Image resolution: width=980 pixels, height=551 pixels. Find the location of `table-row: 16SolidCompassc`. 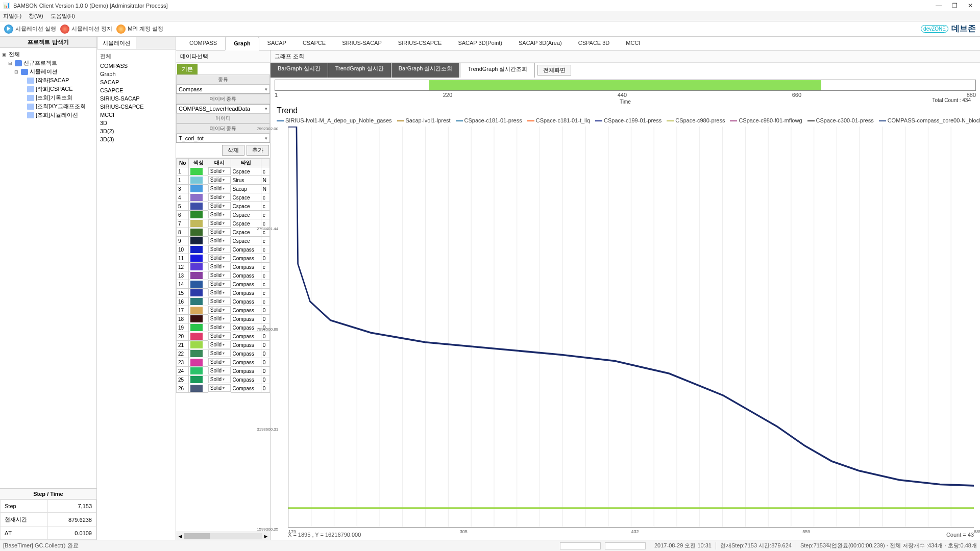

table-row: 16SolidCompassc is located at coordinates (224, 302).